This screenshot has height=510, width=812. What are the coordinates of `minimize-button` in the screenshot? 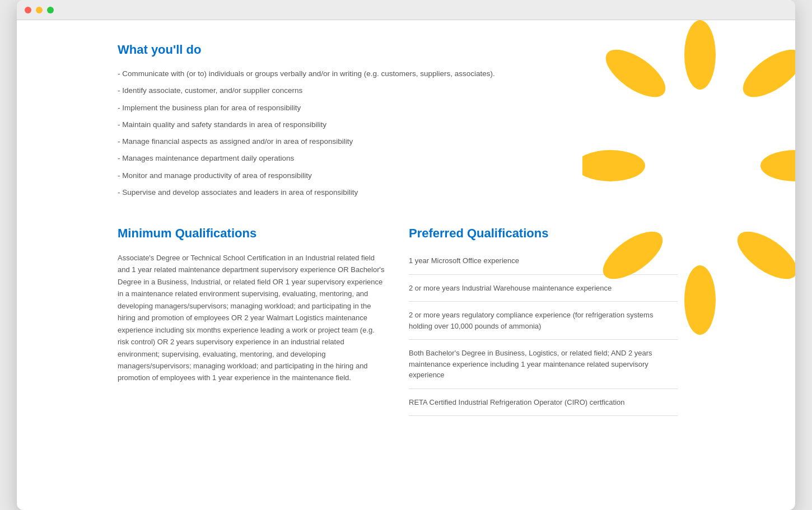 It's located at (39, 10).